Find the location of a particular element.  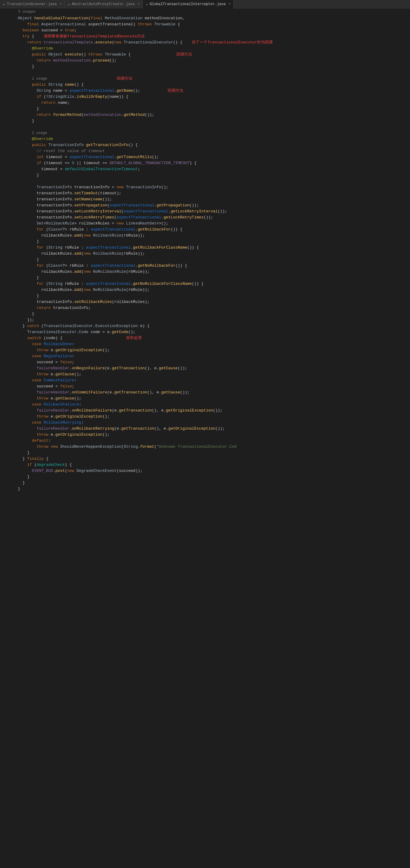

code-line: transactionInfo.setLockRetryTimes(aspect… is located at coordinates (205, 218).